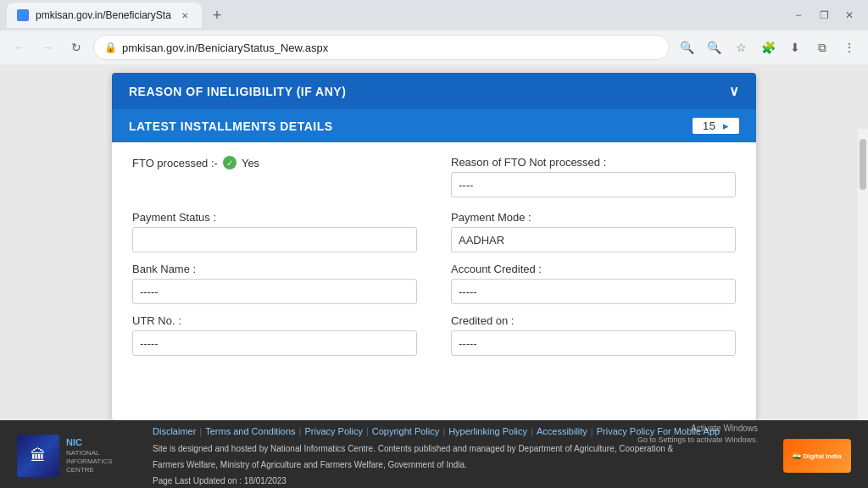  I want to click on footer-links: Disclaimer | Terms and Conditions | Priv…, so click(459, 456).